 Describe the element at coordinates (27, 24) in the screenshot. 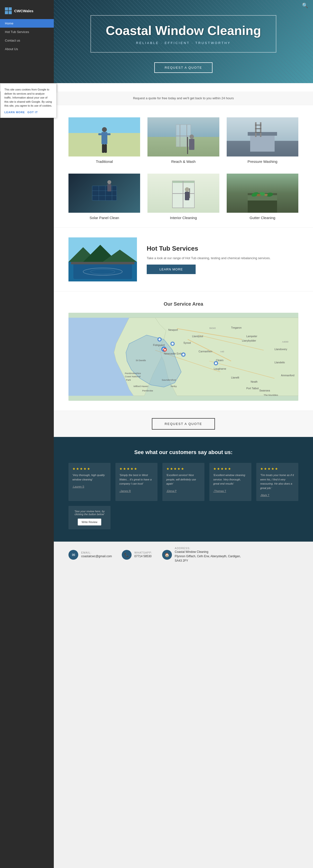

I see `sidebar-item-home: Home` at that location.